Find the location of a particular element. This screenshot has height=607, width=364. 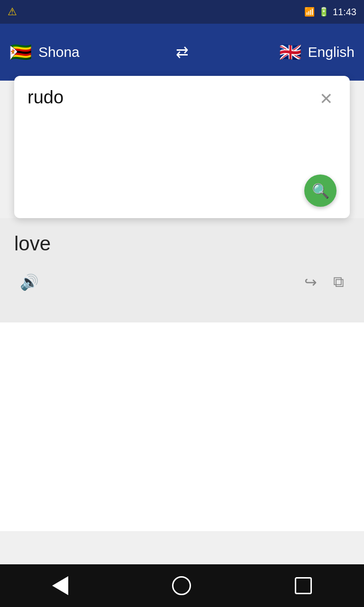

swap-languages-button: ⇄ is located at coordinates (182, 52).